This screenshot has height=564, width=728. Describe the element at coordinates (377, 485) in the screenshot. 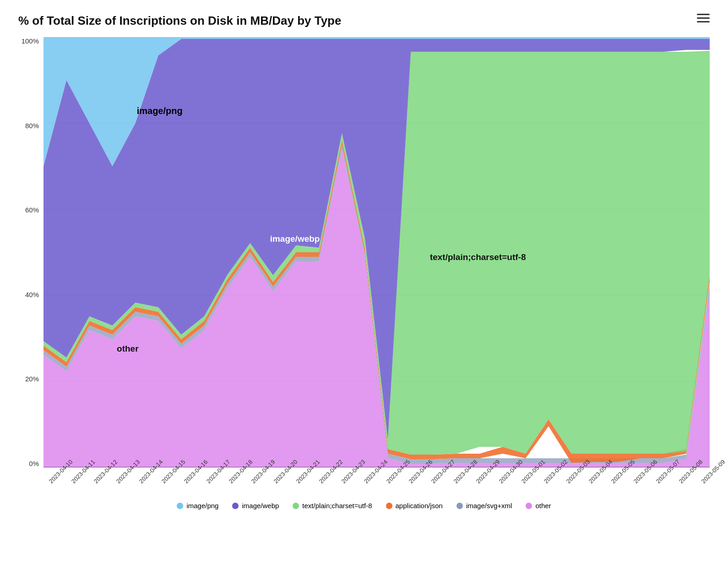

I see `x-label-14: 2023-04-24` at that location.